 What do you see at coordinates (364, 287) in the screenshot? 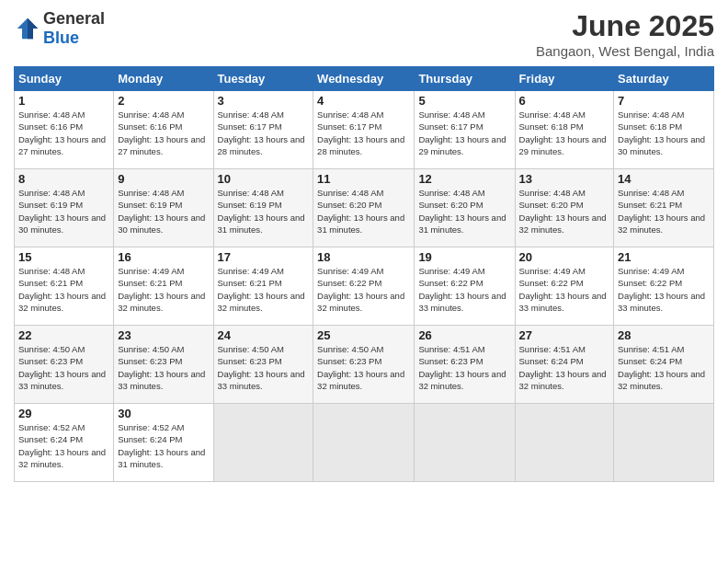
I see `calendar-week-3: 15Sunrise: 4:48 AMSunset: 6:21 PMDayligh…` at bounding box center [364, 287].